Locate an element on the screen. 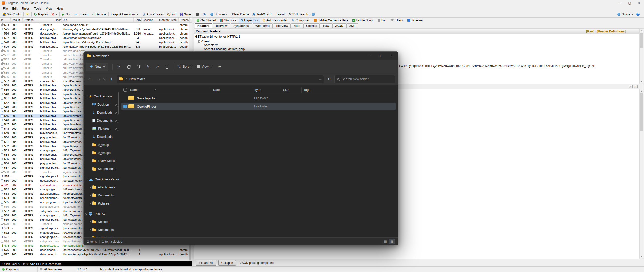 Image resolution: width=644 pixels, height=272 pixels. tab-autoresponder: ↯AutoResponder is located at coordinates (275, 20).